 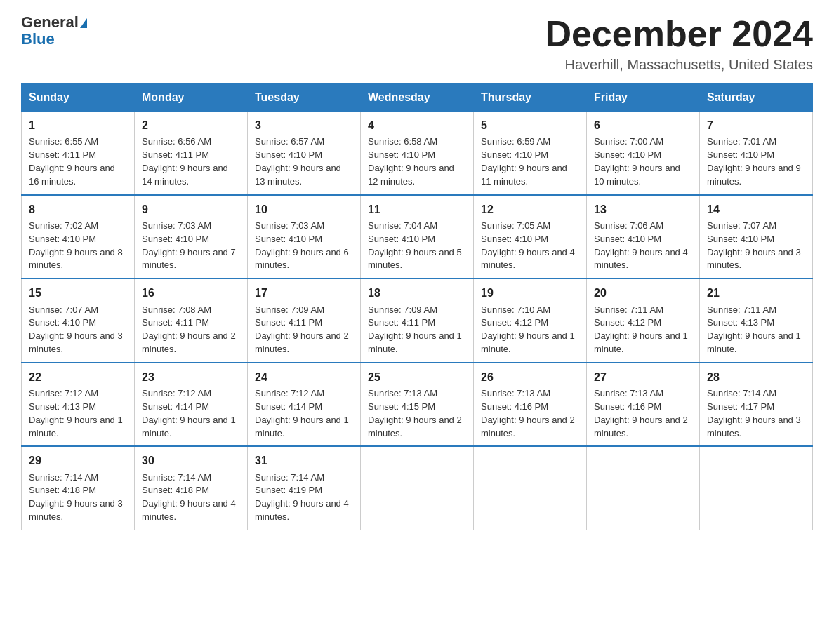 I want to click on calendar-cell: 9 Sunrise: 7:03 AM Sunset: 4:10 PM Dayli…, so click(x=191, y=237).